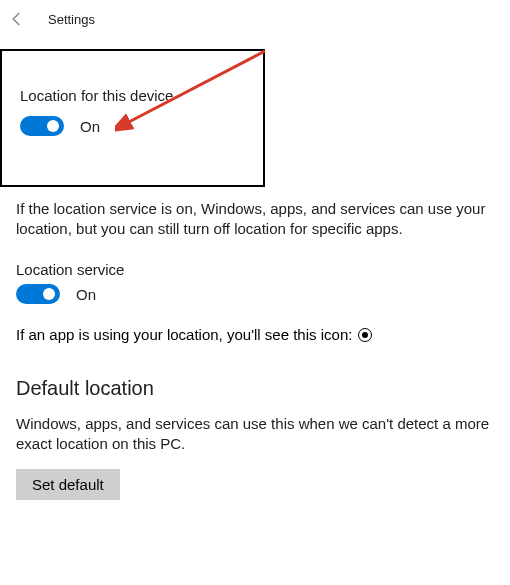  Describe the element at coordinates (255, 220) in the screenshot. I see `location-service-description: If the location service is on, Windows, …` at that location.